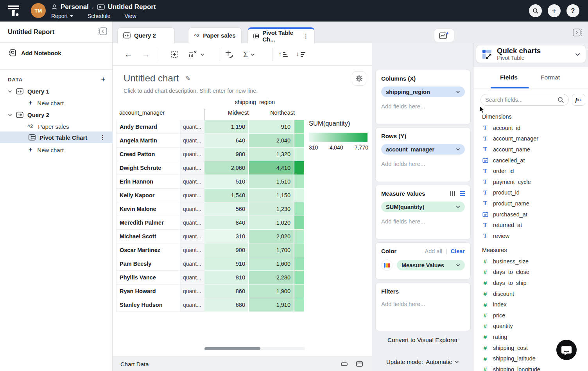  What do you see at coordinates (227, 168) in the screenshot?
I see `heatmap-cell-midwest: 2,060` at bounding box center [227, 168].